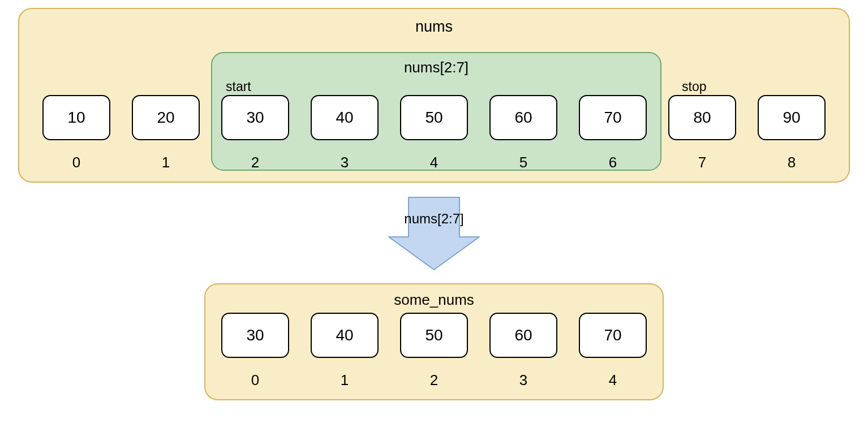 Image resolution: width=868 pixels, height=432 pixels. Describe the element at coordinates (434, 342) in the screenshot. I see `some-nums-container: some_nums 300401502603704` at that location.